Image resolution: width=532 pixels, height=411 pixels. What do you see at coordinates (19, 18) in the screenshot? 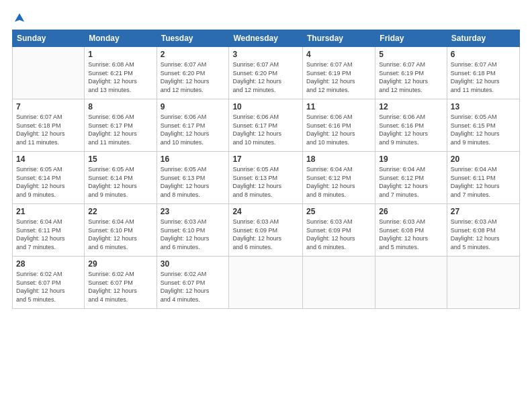
I see `logo-icon` at bounding box center [19, 18].